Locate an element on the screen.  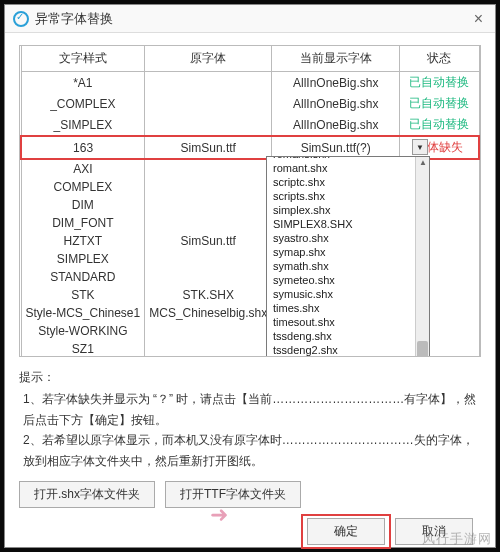
cell-style: SZ1 is located at coordinates (83, 348).